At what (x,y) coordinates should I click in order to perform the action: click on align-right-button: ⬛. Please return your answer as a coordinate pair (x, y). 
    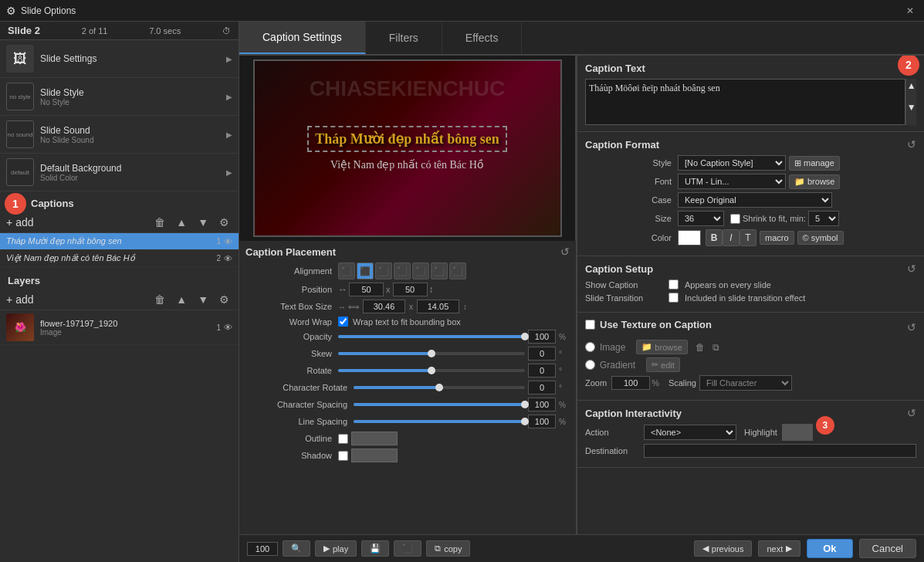
    Looking at the image, I should click on (384, 271).